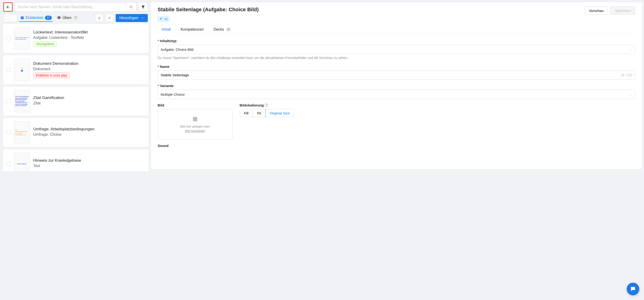 This screenshot has height=300, width=644. What do you see at coordinates (90, 37) in the screenshot?
I see `item-subtitle: Aufgabe: Lückentext - Textfeld` at bounding box center [90, 37].